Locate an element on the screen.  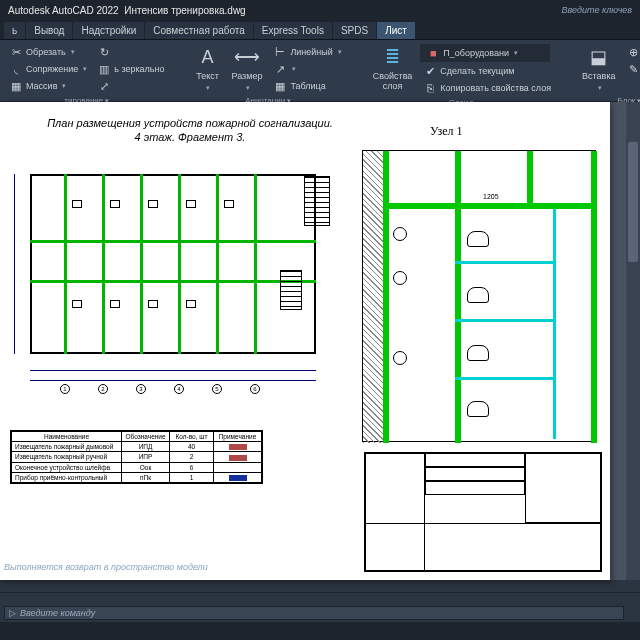
make-icon: ✔ is located at coordinates (430, 71).